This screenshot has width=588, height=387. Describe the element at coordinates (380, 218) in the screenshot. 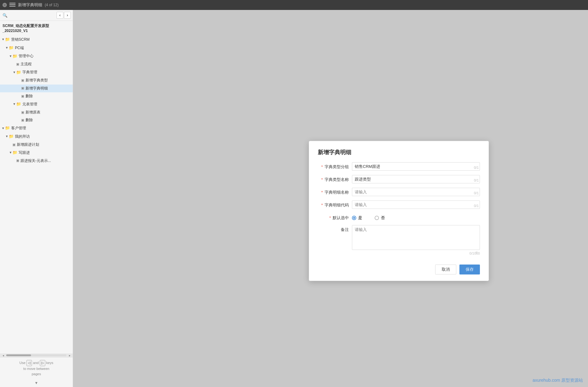

I see `radio-no: 否` at that location.